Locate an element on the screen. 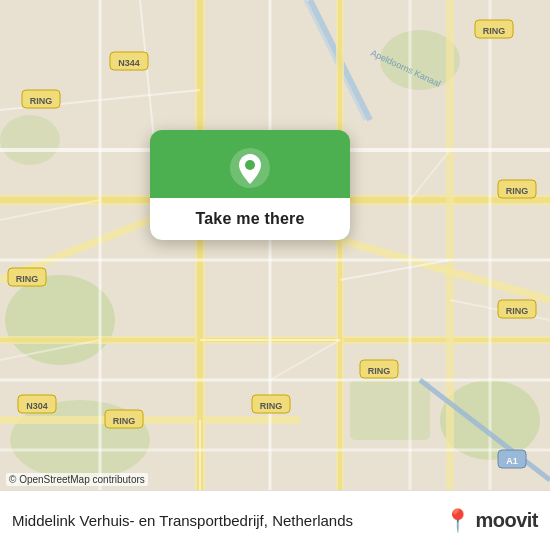  svg-text: N344 is located at coordinates (129, 63).